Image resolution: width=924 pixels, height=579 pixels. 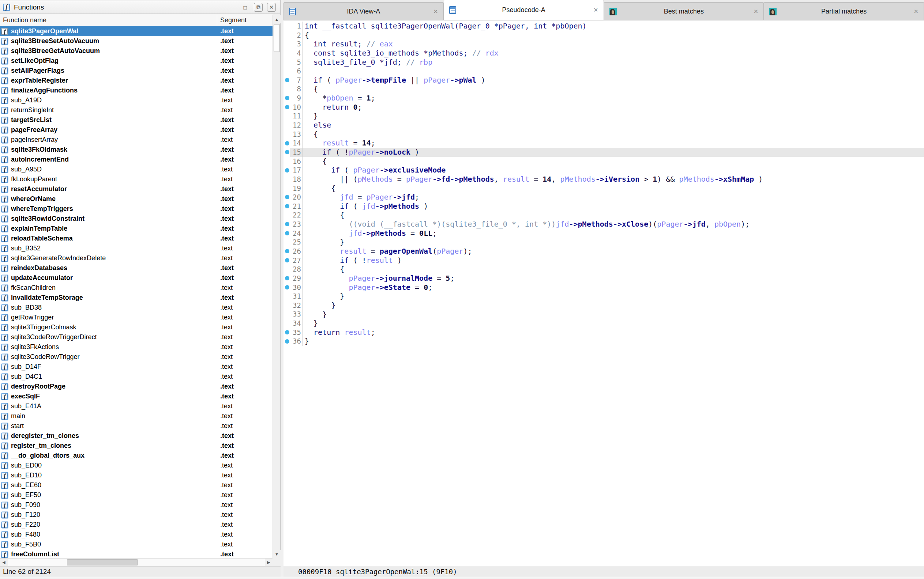 What do you see at coordinates (604, 269) in the screenshot?
I see `code-line: 28 {` at bounding box center [604, 269].